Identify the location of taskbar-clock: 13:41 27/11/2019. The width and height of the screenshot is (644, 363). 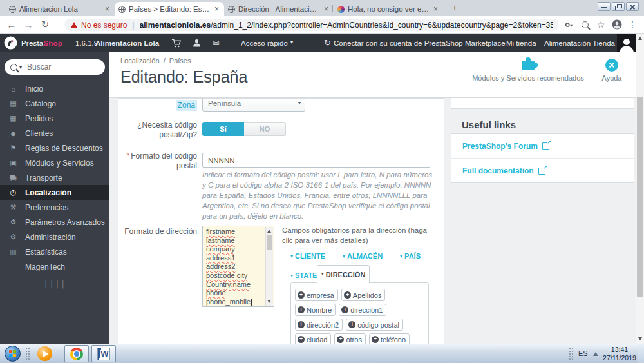
(620, 354).